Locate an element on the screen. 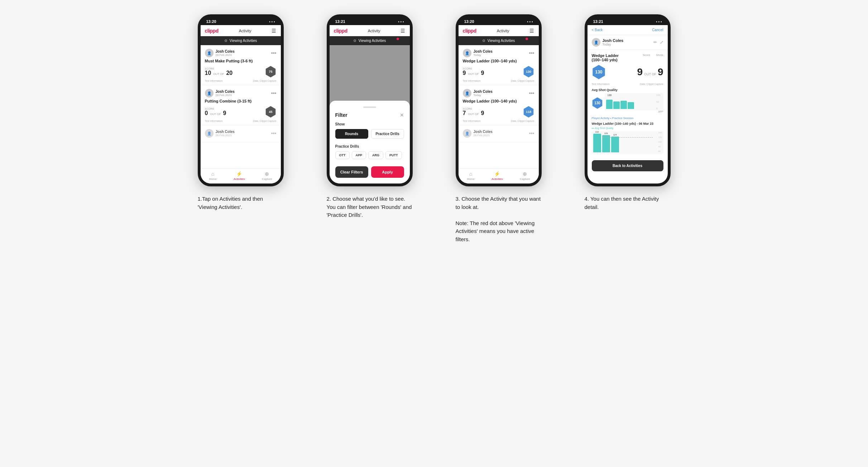 Image resolution: width=868 pixels, height=467 pixels. app-logo-3: clippd is located at coordinates (470, 31).